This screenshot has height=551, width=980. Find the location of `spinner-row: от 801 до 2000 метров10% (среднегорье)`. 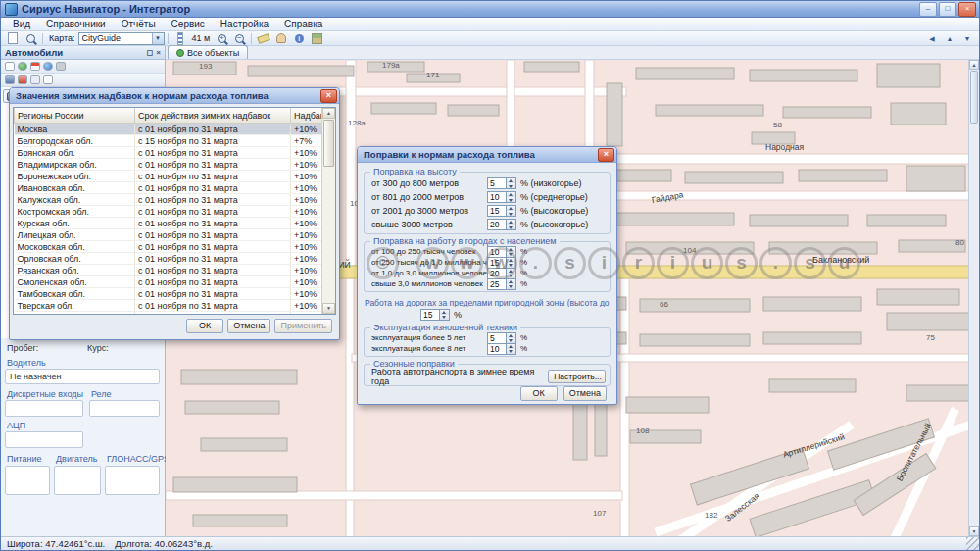

spinner-row: от 801 до 2000 метров10% (среднегорье) is located at coordinates (488, 197).